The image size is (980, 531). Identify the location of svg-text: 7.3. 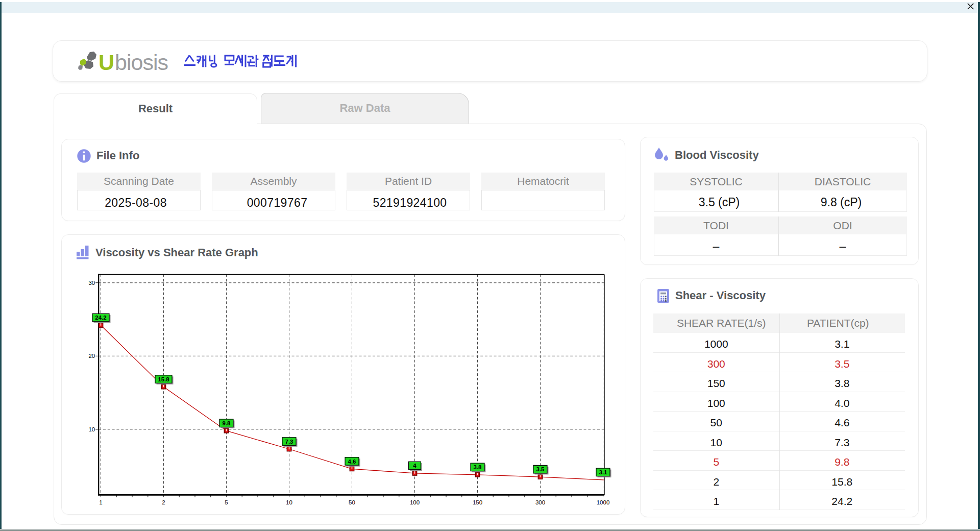
(289, 442).